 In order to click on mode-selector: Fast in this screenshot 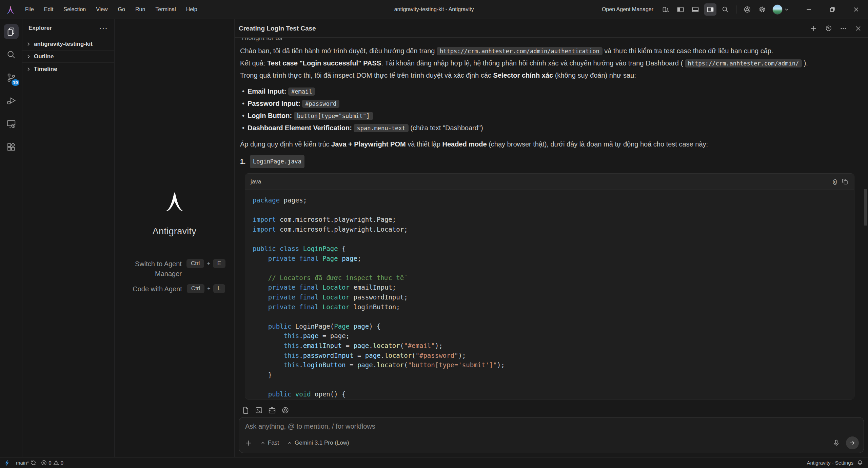, I will do `click(270, 443)`.